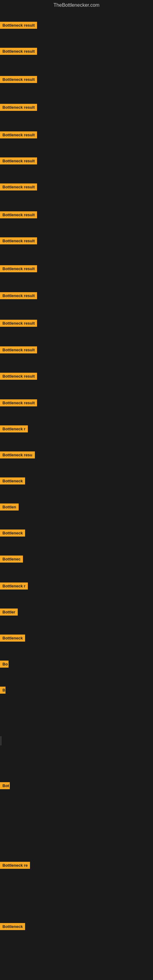 Image resolution: width=153 pixels, height=980 pixels. What do you see at coordinates (11, 559) in the screenshot?
I see `bottleneck-label: Bottlenec` at bounding box center [11, 559].